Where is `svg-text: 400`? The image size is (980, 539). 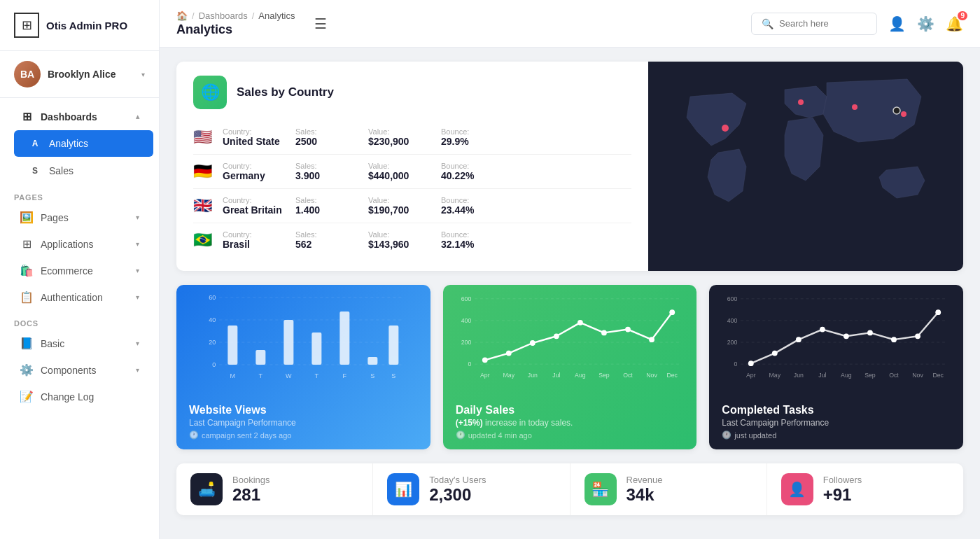
svg-text: 400 is located at coordinates (466, 321).